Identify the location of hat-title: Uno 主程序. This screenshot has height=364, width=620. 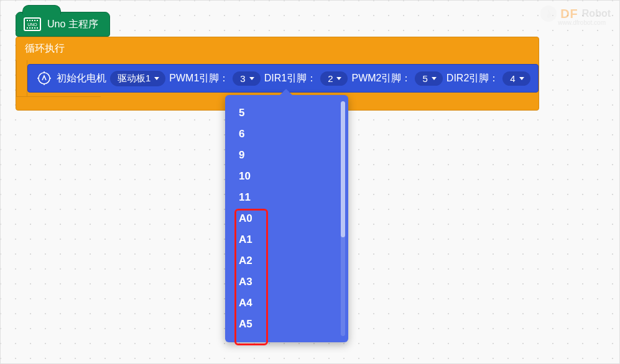
(73, 25).